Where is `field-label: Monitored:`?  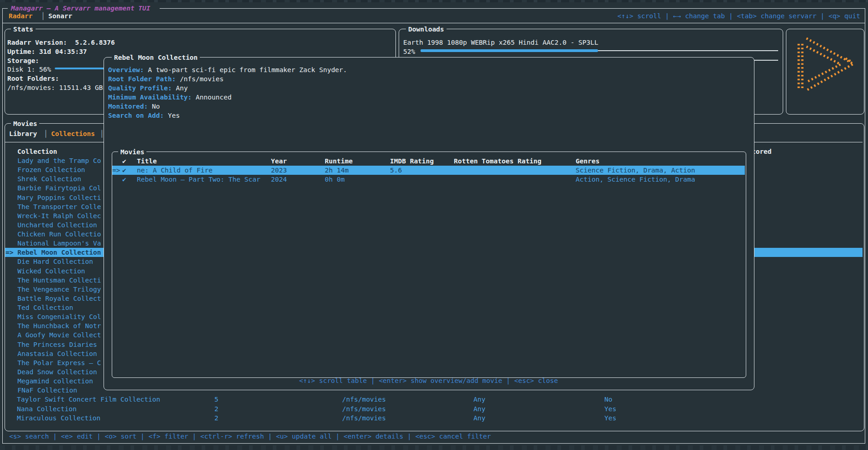
field-label: Monitored: is located at coordinates (128, 106).